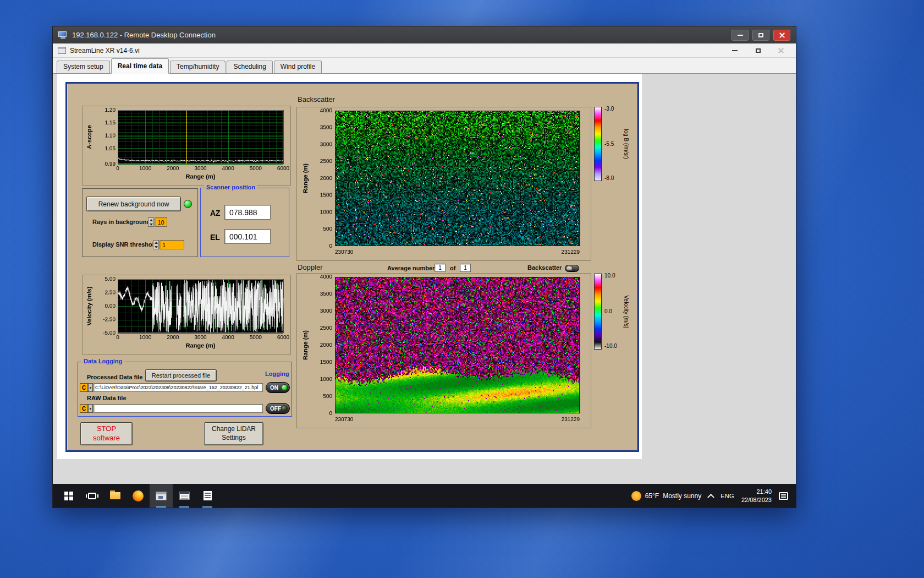 The width and height of the screenshot is (924, 578). Describe the element at coordinates (711, 498) in the screenshot. I see `tray-expand-icon` at that location.